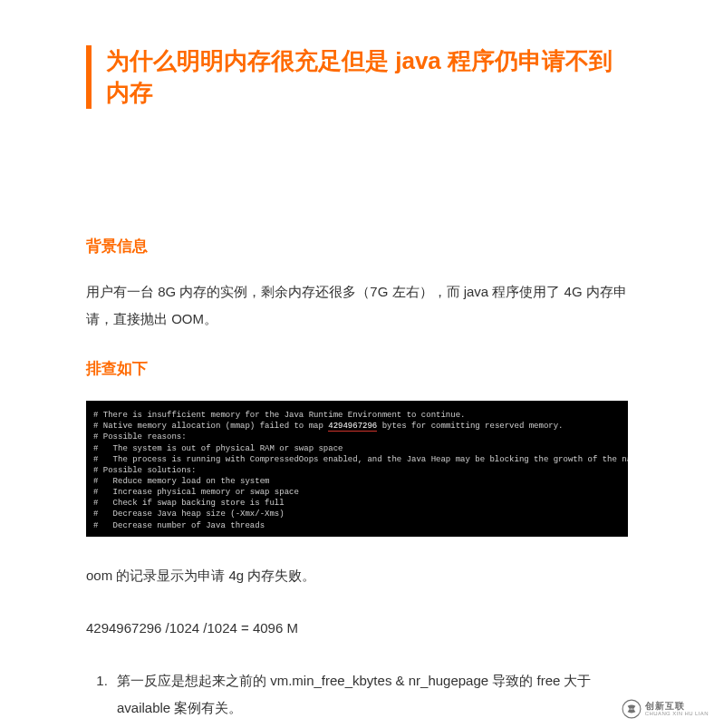  Describe the element at coordinates (357, 77) in the screenshot. I see `title-block: 为什么明明内存很充足但是 java 程序仍申请不到内存` at that location.